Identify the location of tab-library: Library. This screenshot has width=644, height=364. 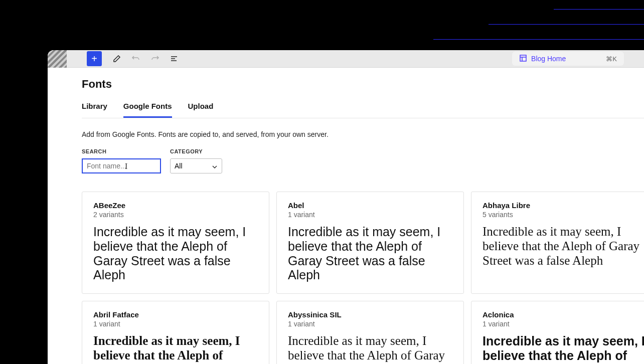
(94, 110).